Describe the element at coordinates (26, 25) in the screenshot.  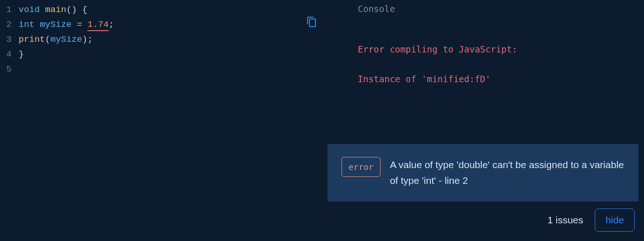
I see `code-token: int` at that location.